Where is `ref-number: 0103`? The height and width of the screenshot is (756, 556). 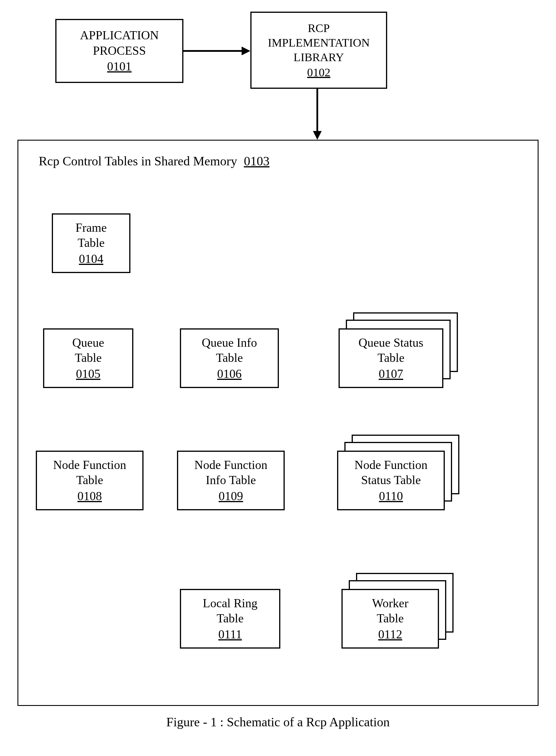
ref-number: 0103 is located at coordinates (257, 161).